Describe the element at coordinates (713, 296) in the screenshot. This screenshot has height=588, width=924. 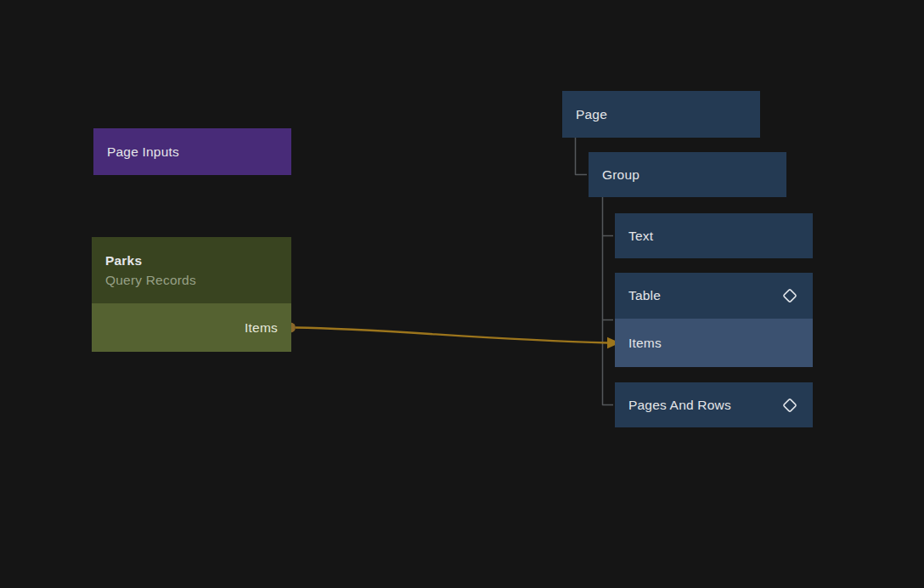
I see `tree-node-table-header: Table` at that location.